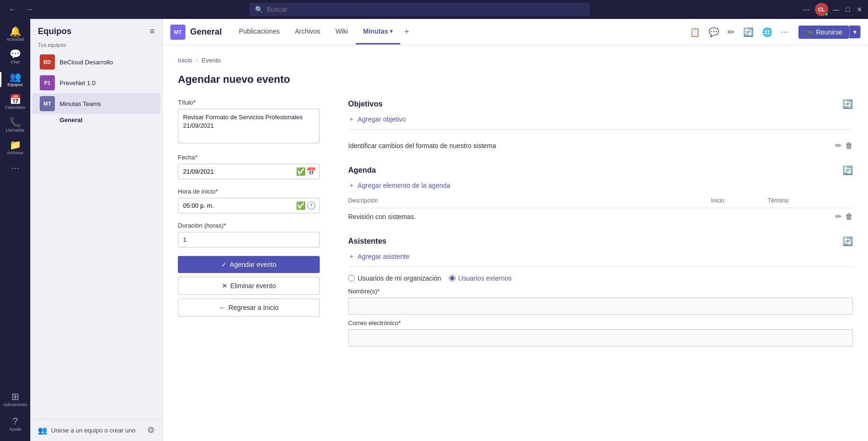  What do you see at coordinates (249, 126) in the screenshot?
I see `titulo-input: Revisar Formato de Servicios Profesional…` at bounding box center [249, 126].